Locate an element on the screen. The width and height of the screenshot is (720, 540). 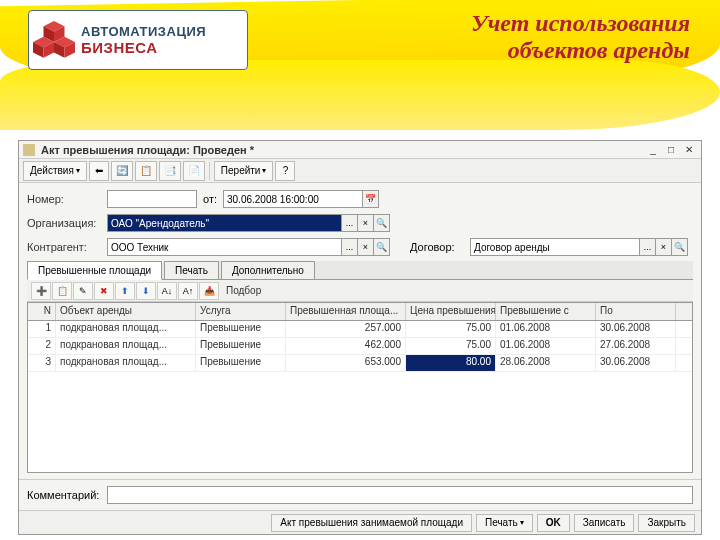
logo-cubes-icon is located at coordinates (54, 40).